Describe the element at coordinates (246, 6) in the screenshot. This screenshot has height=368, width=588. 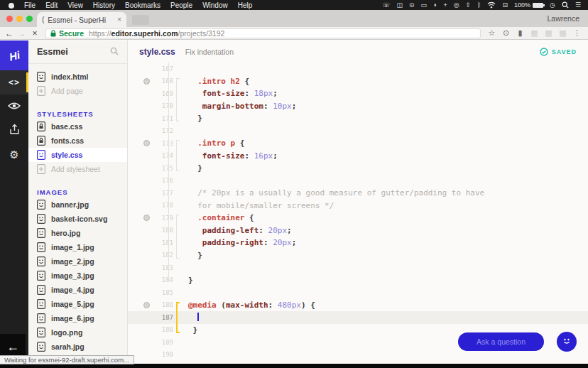
I see `menu-item-help: Help` at that location.